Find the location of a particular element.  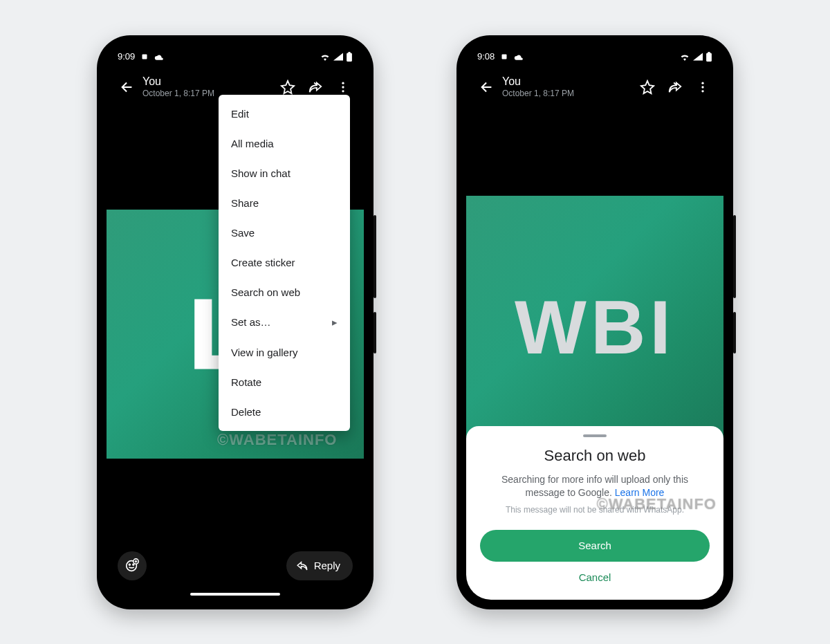

menu-item-label: Share is located at coordinates (245, 203).